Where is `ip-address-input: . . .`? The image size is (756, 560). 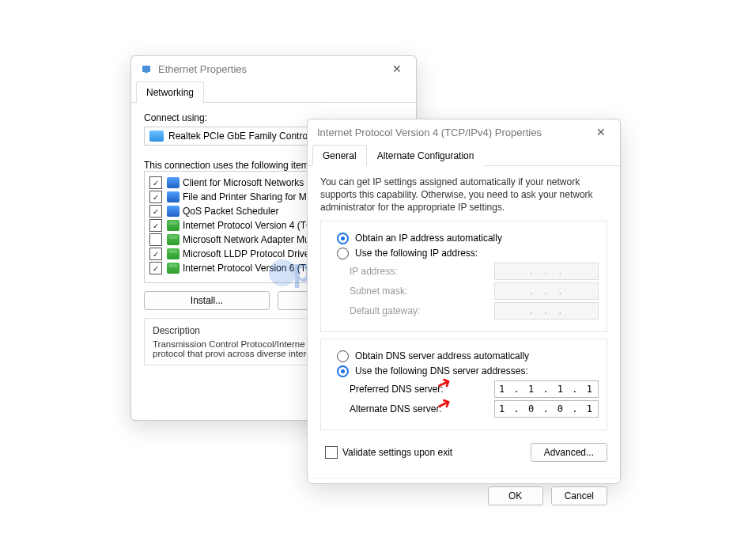
ip-address-input: . . . is located at coordinates (546, 271).